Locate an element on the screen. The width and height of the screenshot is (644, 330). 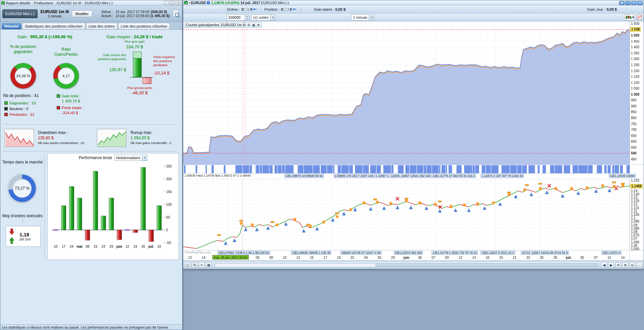
legend-swatch is located at coordinates (6, 109).